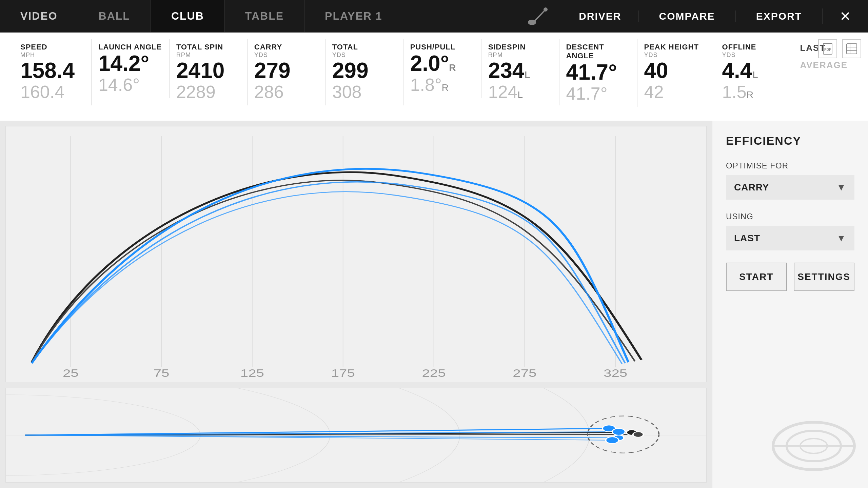 This screenshot has height=488, width=868. Describe the element at coordinates (755, 75) in the screenshot. I see `offline-suffix-last: L` at that location.